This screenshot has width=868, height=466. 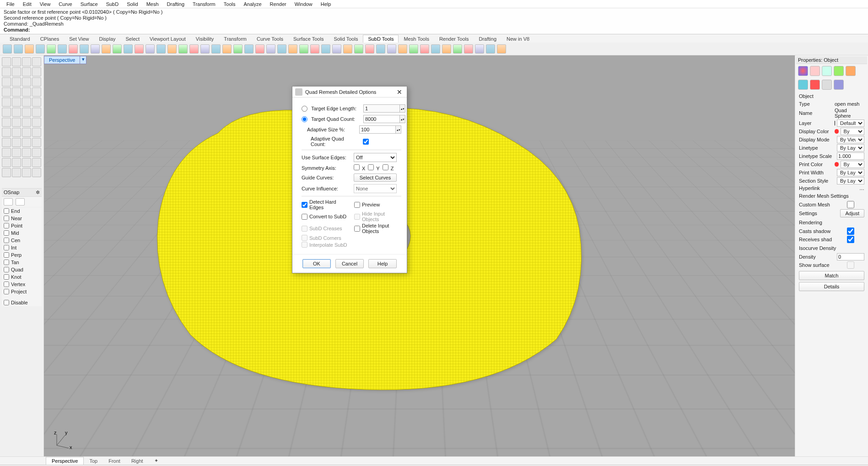 I want to click on linetype-select: By Layer, so click(x=851, y=148).